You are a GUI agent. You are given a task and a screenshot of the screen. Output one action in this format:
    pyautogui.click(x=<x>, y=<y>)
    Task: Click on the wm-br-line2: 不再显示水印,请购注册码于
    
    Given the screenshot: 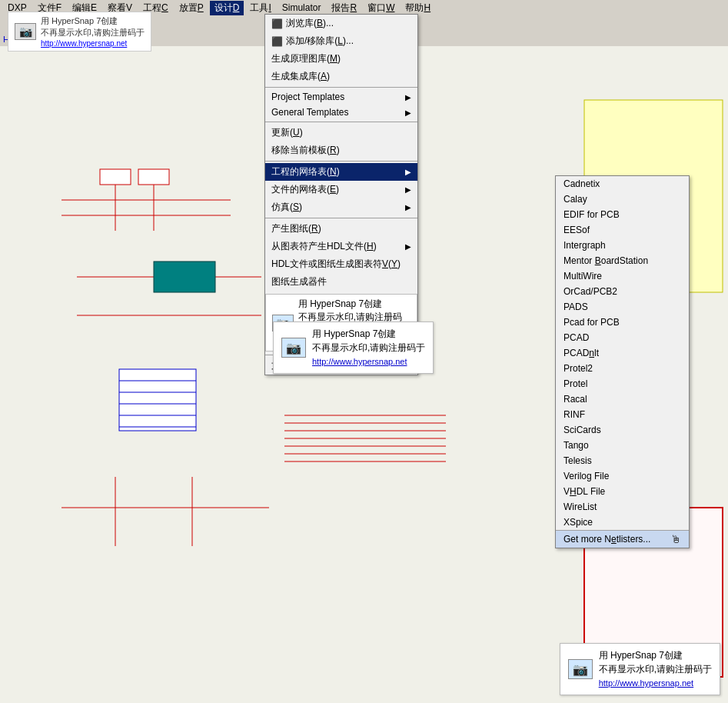 What is the action you would take?
    pyautogui.click(x=655, y=669)
    